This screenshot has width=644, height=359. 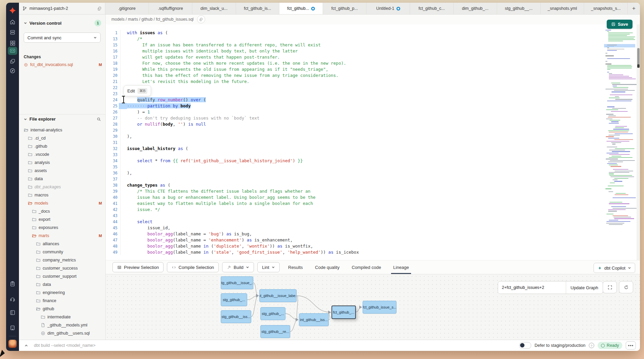 What do you see at coordinates (614, 268) in the screenshot?
I see `dbt-copilot-button: dbt Copilot` at bounding box center [614, 268].